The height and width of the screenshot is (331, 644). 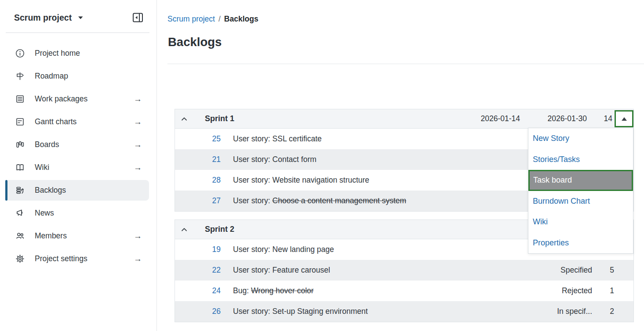 I want to click on project-switcher: Scrum project, so click(x=49, y=18).